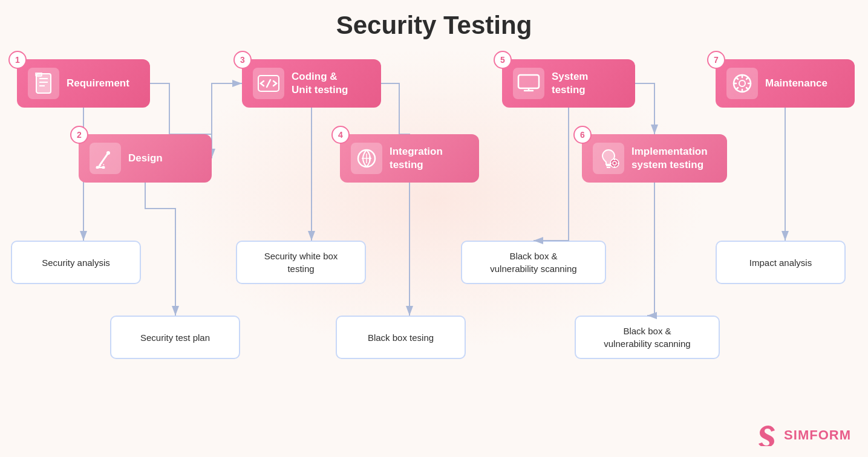  I want to click on implementation-icon, so click(609, 158).